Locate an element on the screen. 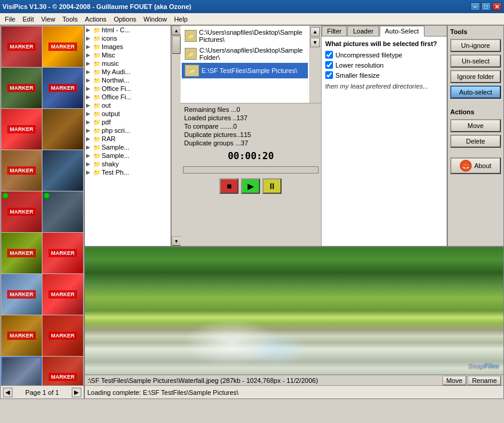 This screenshot has width=504, height=423. minimize-button: − is located at coordinates (475, 7).